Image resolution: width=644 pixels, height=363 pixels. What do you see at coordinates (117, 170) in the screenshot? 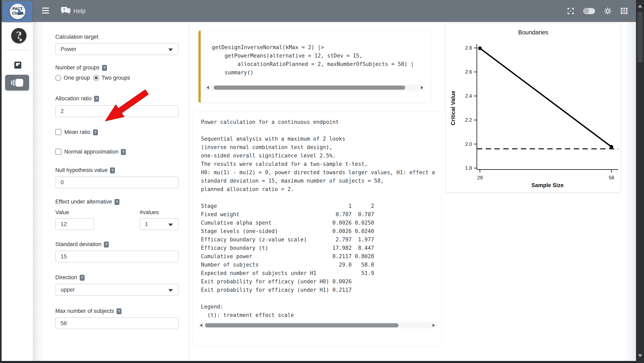
I see `null-hypothesis-label: Null hypothesis value?` at bounding box center [117, 170].